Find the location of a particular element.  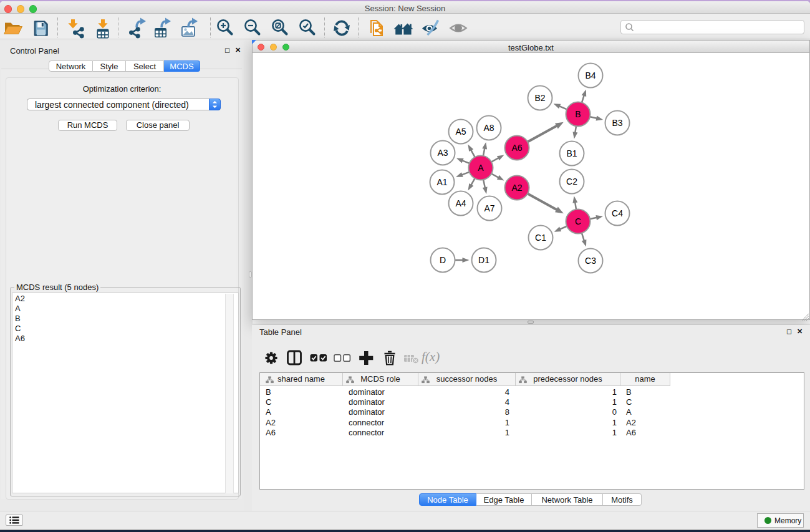

svg-text: A4 is located at coordinates (460, 203).